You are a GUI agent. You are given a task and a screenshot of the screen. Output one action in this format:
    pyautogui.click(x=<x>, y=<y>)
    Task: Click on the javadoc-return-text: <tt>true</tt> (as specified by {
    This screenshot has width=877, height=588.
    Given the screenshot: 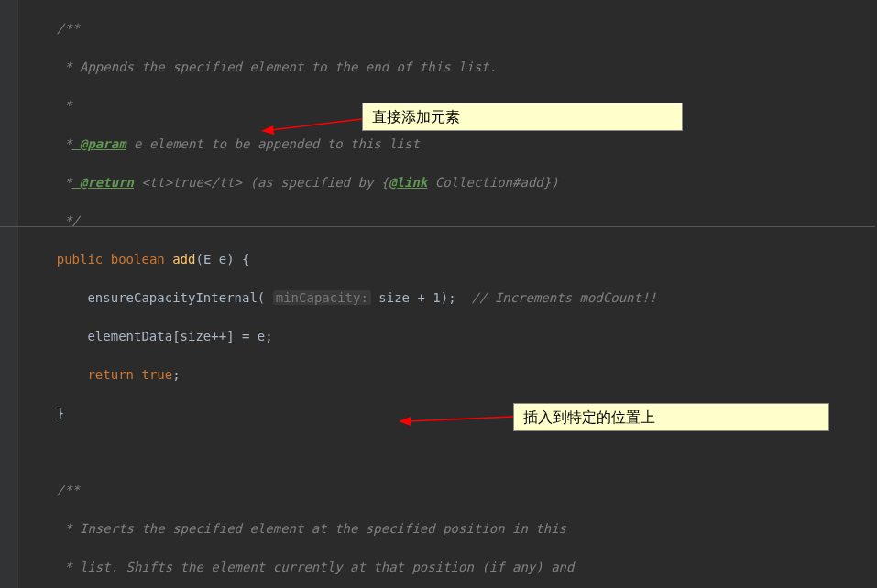 What is the action you would take?
    pyautogui.click(x=261, y=182)
    